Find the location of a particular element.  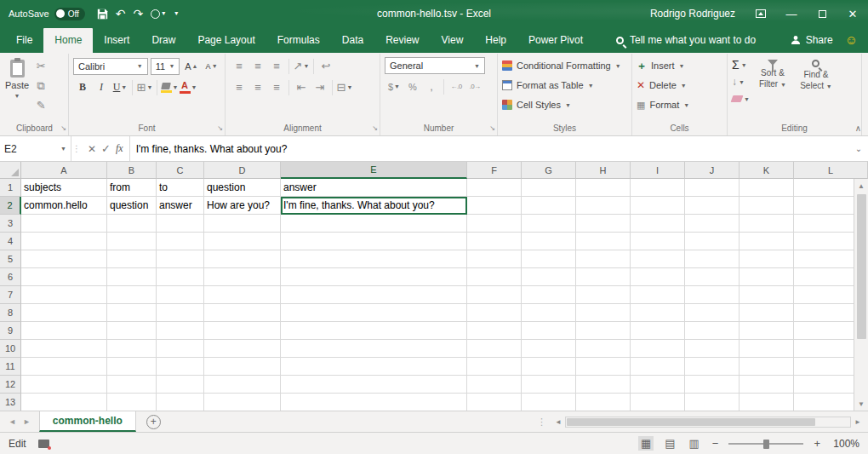

tab-help: Help is located at coordinates (495, 41).